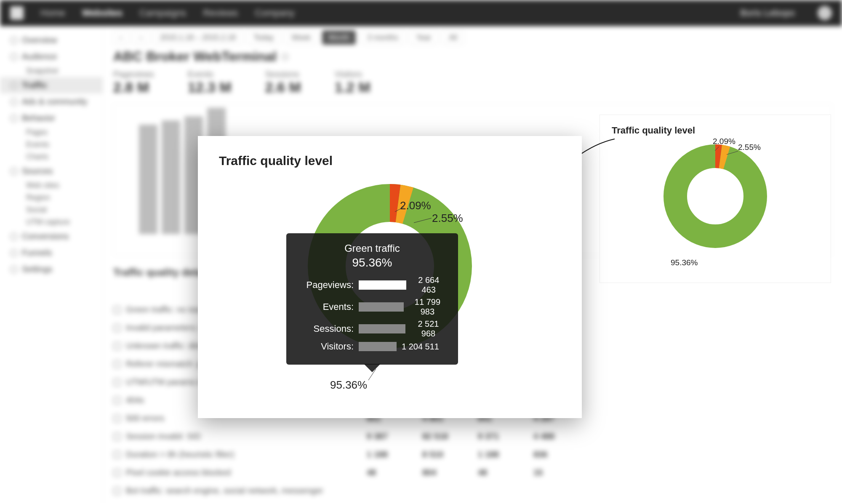  I want to click on tooltip-row-sessions: Sessions:2 521 968, so click(372, 329).